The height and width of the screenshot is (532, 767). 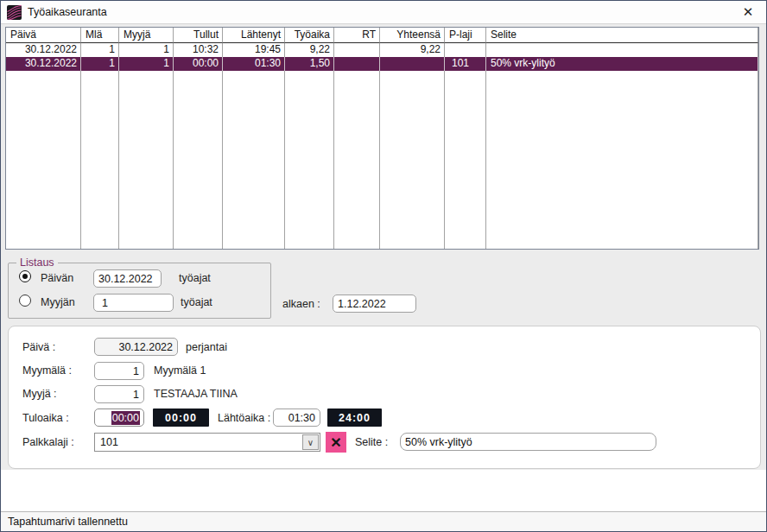 What do you see at coordinates (413, 35) in the screenshot?
I see `column-header-7: Yhteensä` at bounding box center [413, 35].